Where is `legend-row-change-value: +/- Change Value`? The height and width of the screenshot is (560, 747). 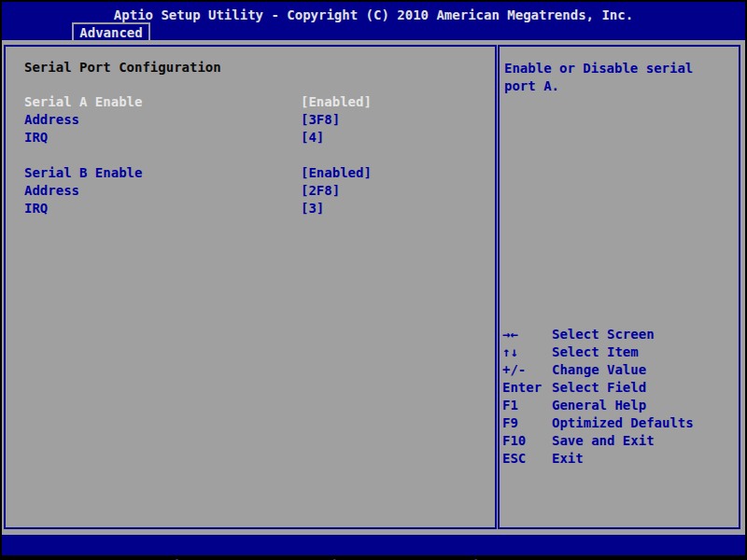
legend-row-change-value: +/- Change Value is located at coordinates (619, 371).